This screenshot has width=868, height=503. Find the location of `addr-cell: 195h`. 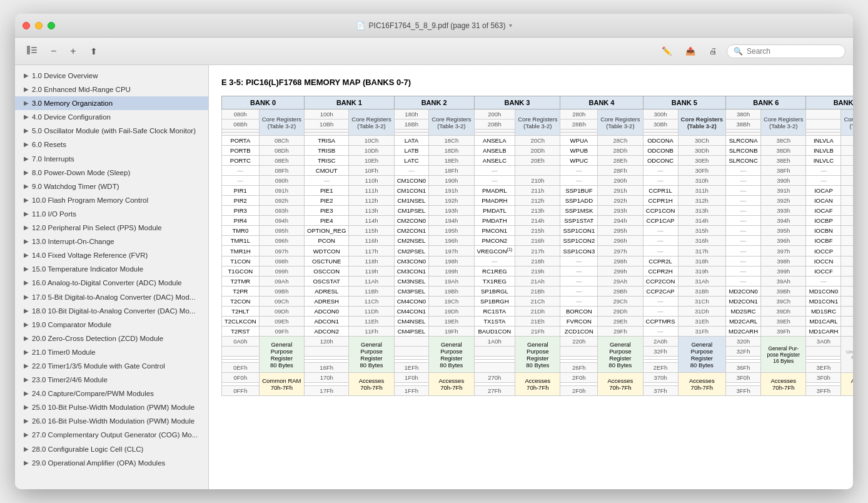

addr-cell: 195h is located at coordinates (452, 231).